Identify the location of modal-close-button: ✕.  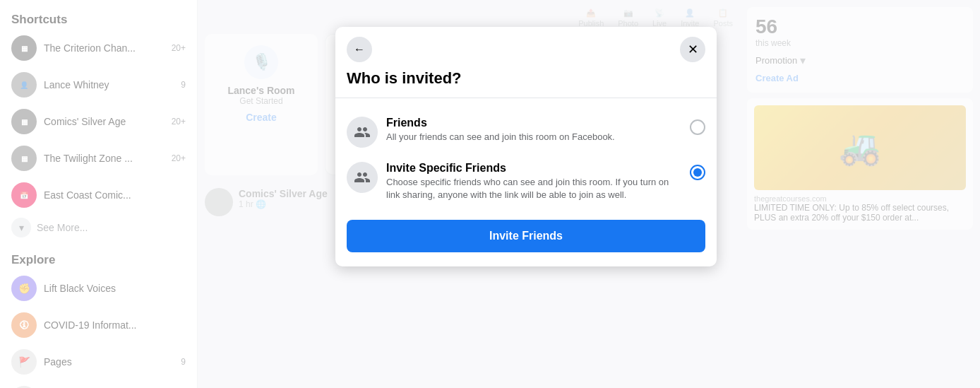
(693, 49).